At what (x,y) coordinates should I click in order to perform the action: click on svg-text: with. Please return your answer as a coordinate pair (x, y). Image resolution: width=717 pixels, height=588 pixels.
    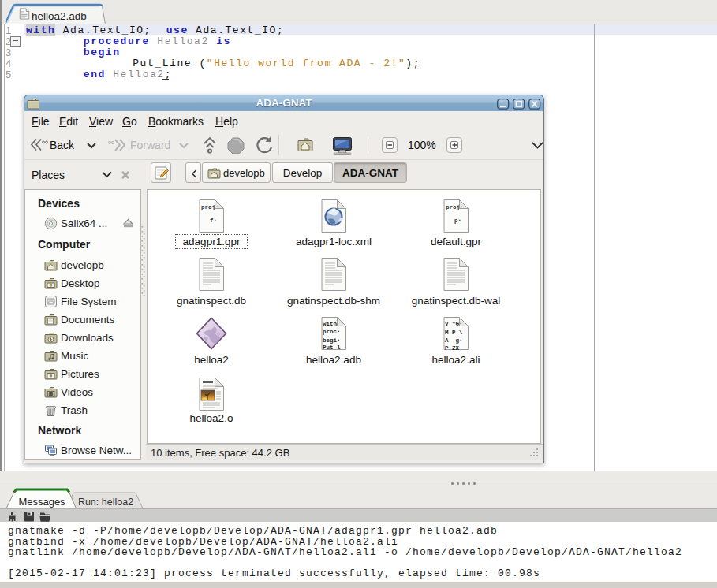
    Looking at the image, I should click on (330, 324).